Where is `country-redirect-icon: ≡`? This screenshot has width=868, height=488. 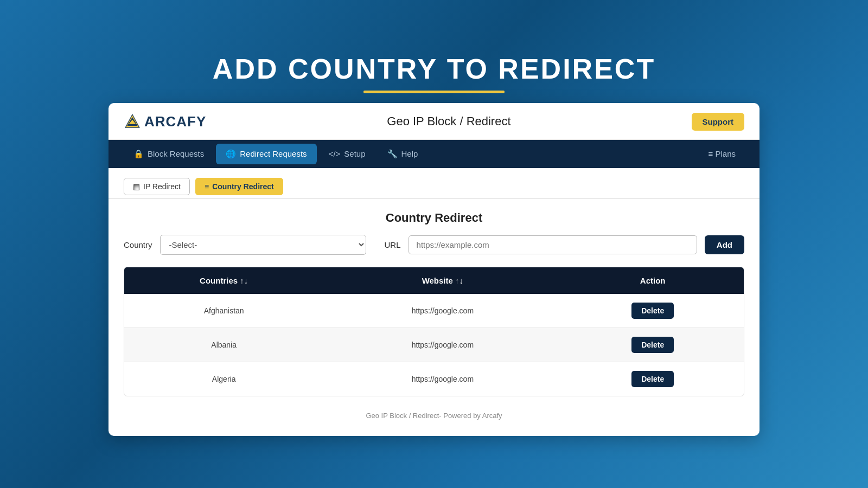
country-redirect-icon: ≡ is located at coordinates (207, 187).